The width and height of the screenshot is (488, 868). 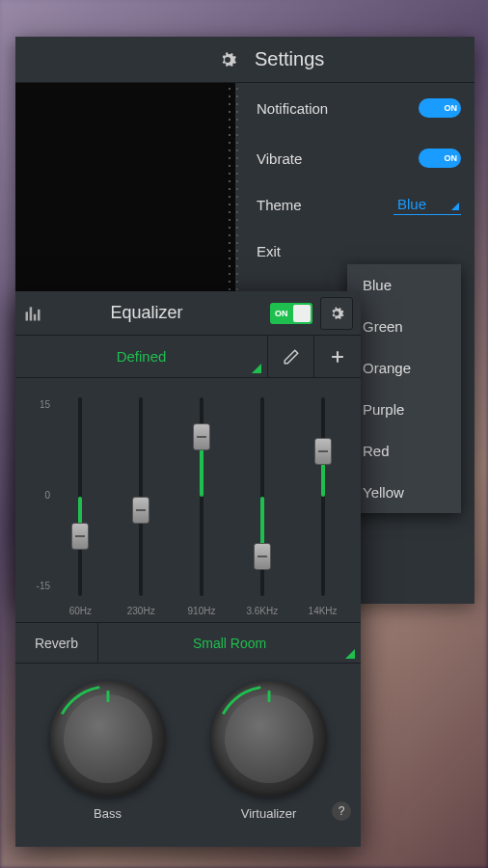 What do you see at coordinates (280, 158) in the screenshot?
I see `setting-label: Vibrate` at bounding box center [280, 158].